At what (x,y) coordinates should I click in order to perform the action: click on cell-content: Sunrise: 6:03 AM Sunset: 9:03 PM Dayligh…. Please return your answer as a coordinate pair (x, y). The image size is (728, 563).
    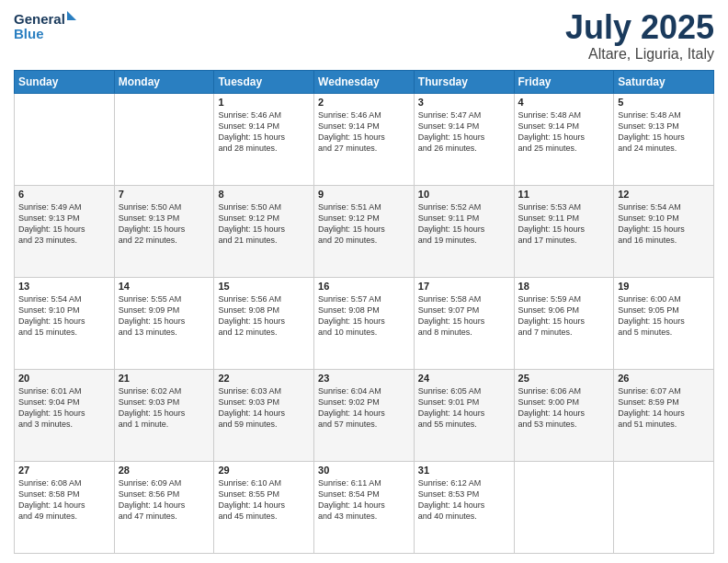
    Looking at the image, I should click on (264, 408).